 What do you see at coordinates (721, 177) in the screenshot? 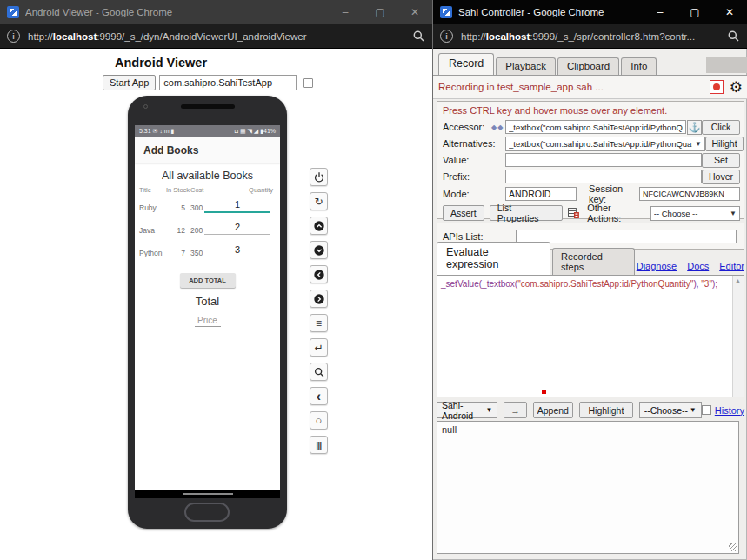
I see `hover-button: Hover` at bounding box center [721, 177].